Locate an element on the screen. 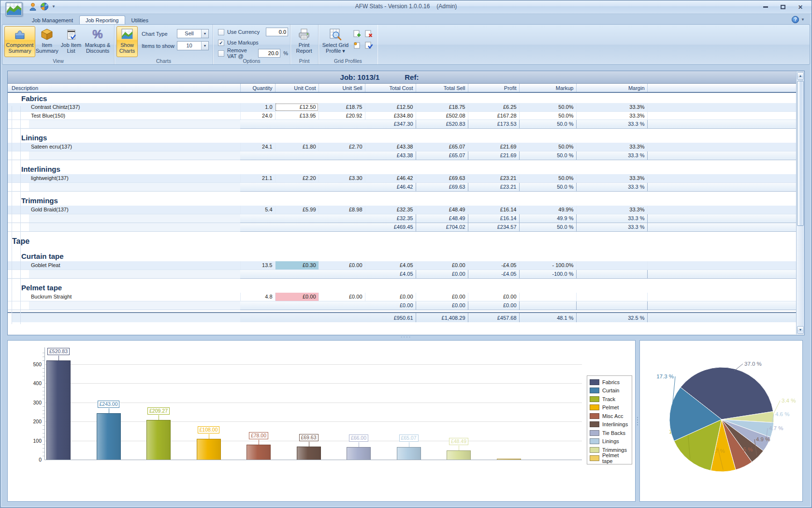 This screenshot has height=508, width=812. column-header-quantity: Quantity is located at coordinates (258, 88).